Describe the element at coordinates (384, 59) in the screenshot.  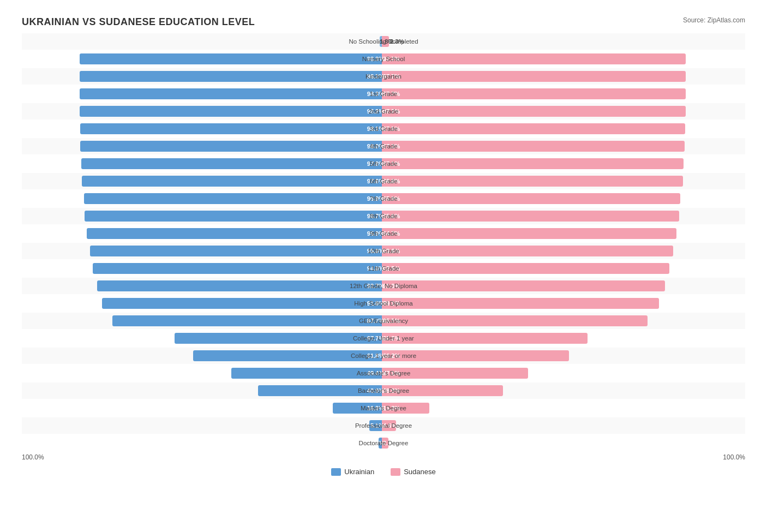
I see `bar-row: Nursery School98.3%97.7%` at that location.